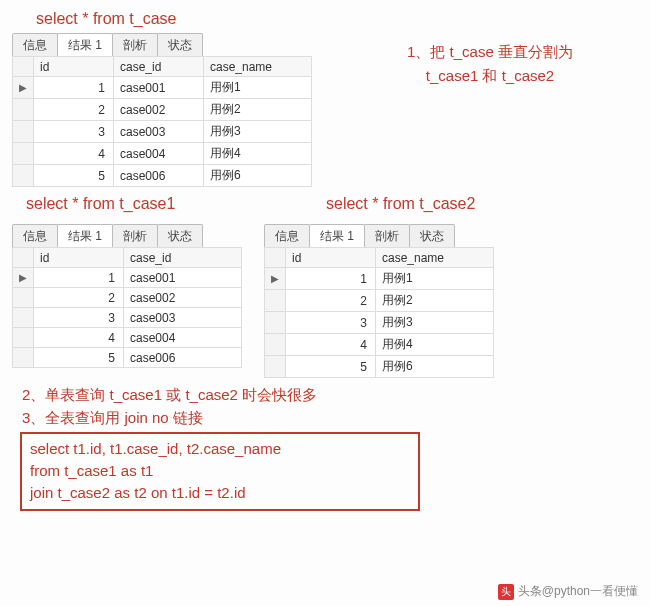 The width and height of the screenshot is (650, 606). Describe the element at coordinates (128, 358) in the screenshot. I see `table-row: 5case006` at that location.